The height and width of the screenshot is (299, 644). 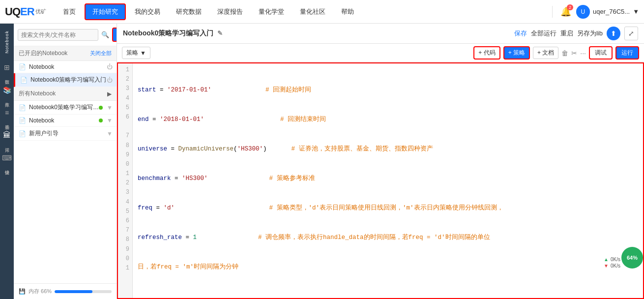 What do you see at coordinates (105, 34) in the screenshot?
I see `search-icon: 🔍` at bounding box center [105, 34].